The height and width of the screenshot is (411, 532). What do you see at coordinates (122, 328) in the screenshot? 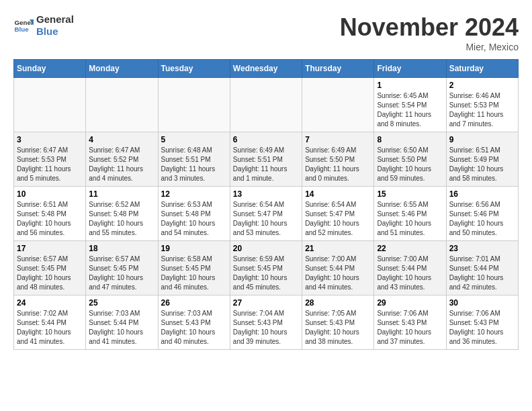
I see `day-info: Sunrise: 7:03 AM Sunset: 5:44 PM Dayligh…` at bounding box center [122, 328].